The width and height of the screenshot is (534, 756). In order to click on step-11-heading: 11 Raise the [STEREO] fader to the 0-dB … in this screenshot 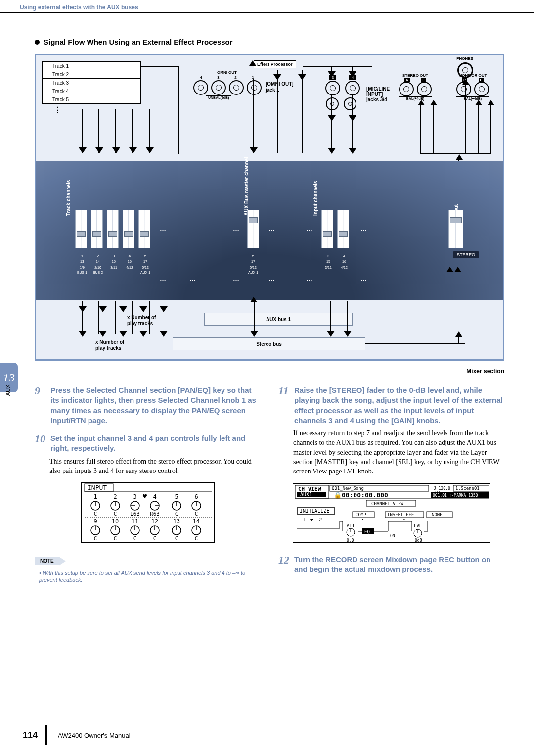, I will do `click(392, 406)`.